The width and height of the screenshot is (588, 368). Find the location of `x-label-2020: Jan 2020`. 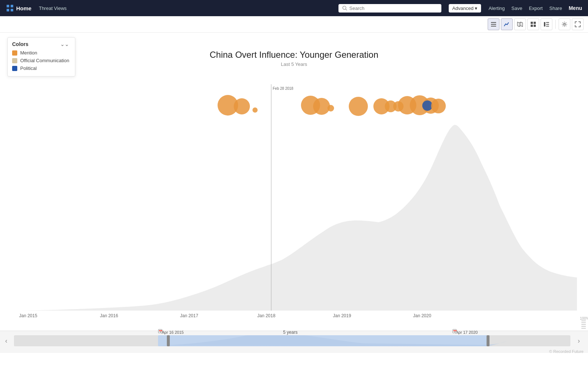

x-label-2020: Jan 2020 is located at coordinates (422, 316).